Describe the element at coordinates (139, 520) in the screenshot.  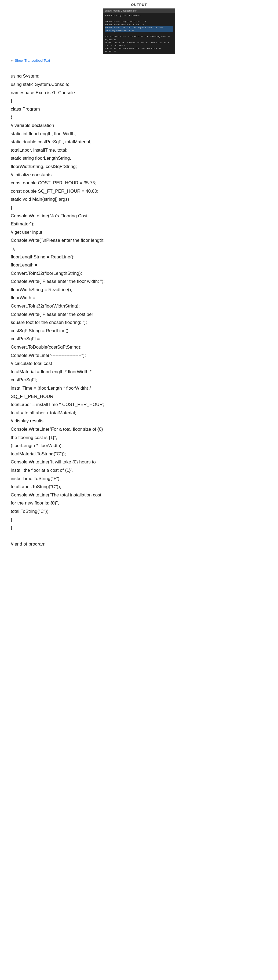
I see `code-line-54: }` at that location.